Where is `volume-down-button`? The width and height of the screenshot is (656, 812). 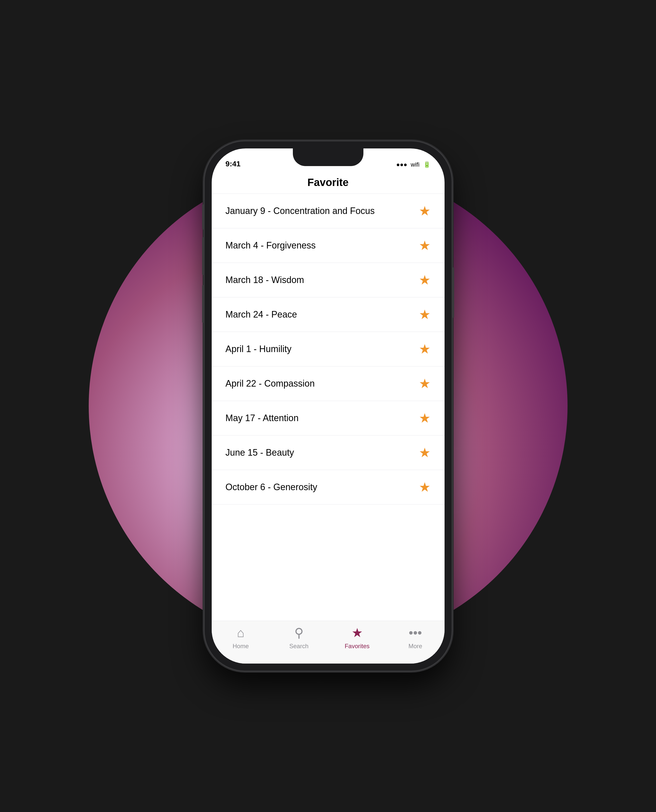 volume-down-button is located at coordinates (203, 304).